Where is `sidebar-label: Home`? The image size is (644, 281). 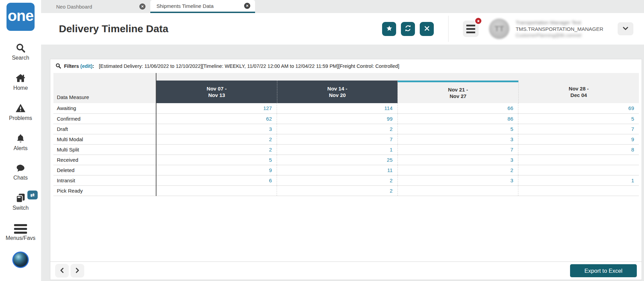 sidebar-label: Home is located at coordinates (21, 88).